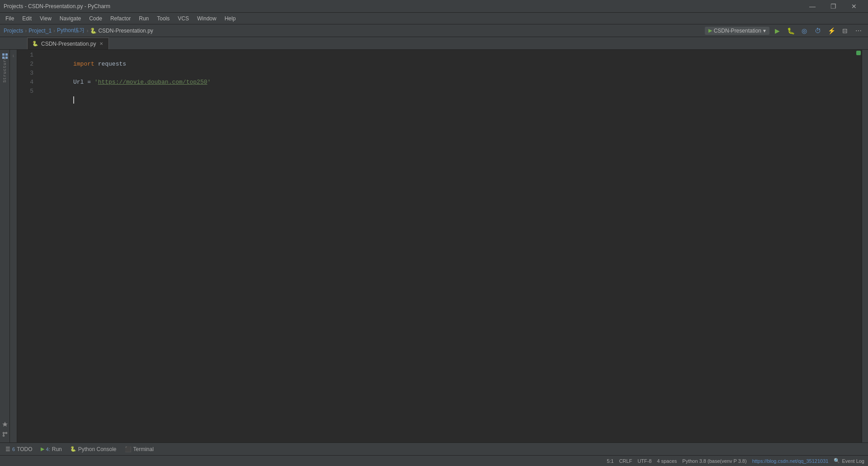 Image resolution: width=868 pixels, height=466 pixels. What do you see at coordinates (444, 55) in the screenshot?
I see `code-line-1: import requests` at bounding box center [444, 55].